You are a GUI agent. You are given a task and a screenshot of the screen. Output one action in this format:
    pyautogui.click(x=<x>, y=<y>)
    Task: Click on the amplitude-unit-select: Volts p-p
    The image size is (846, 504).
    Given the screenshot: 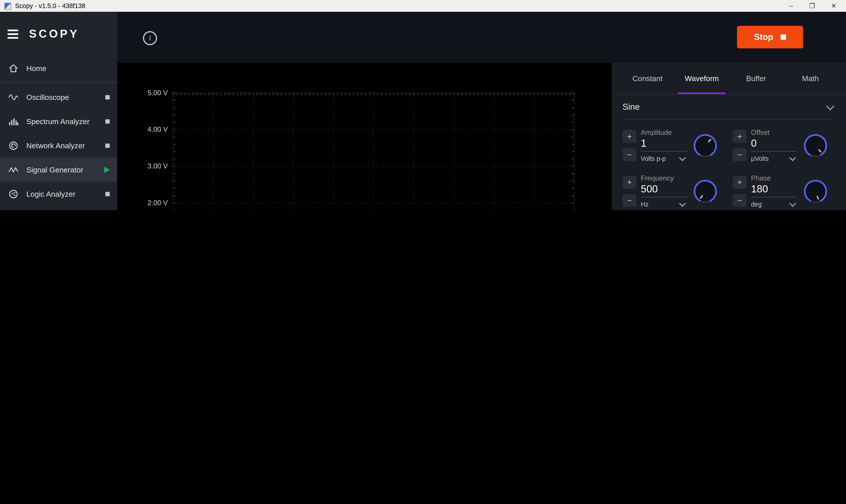 What is the action you would take?
    pyautogui.click(x=664, y=159)
    